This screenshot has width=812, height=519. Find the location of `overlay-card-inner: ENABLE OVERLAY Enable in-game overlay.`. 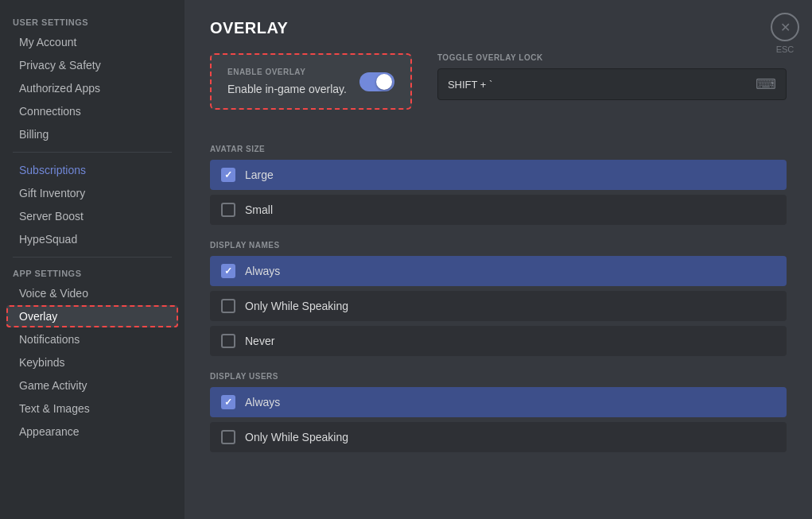

overlay-card-inner: ENABLE OVERLAY Enable in-game overlay. is located at coordinates (287, 81).